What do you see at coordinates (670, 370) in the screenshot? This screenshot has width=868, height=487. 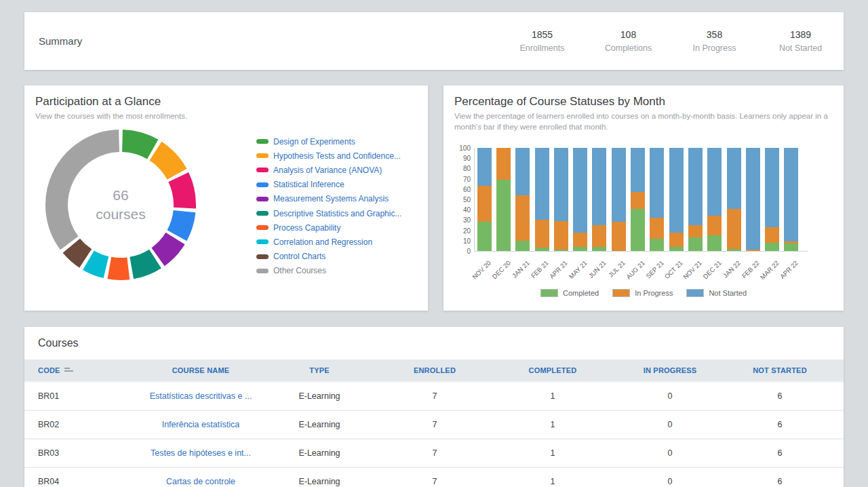 I see `column-header: IN PROGRESS` at bounding box center [670, 370].